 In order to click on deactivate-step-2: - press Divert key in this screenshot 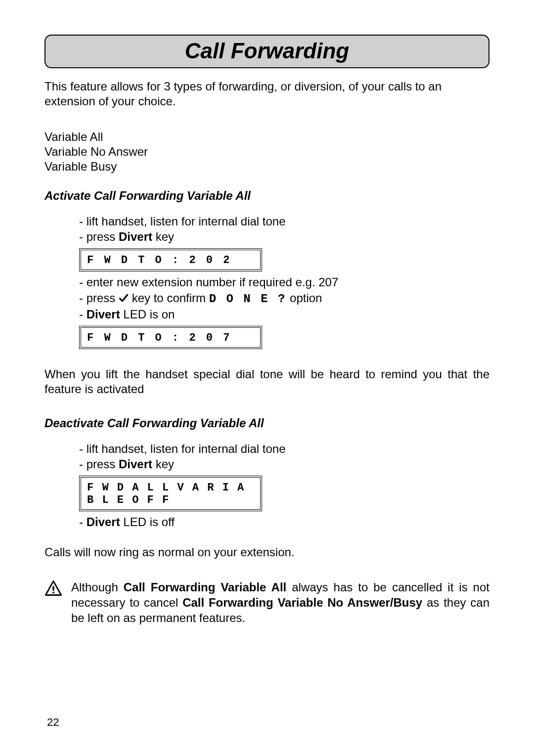, I will do `click(284, 464)`.